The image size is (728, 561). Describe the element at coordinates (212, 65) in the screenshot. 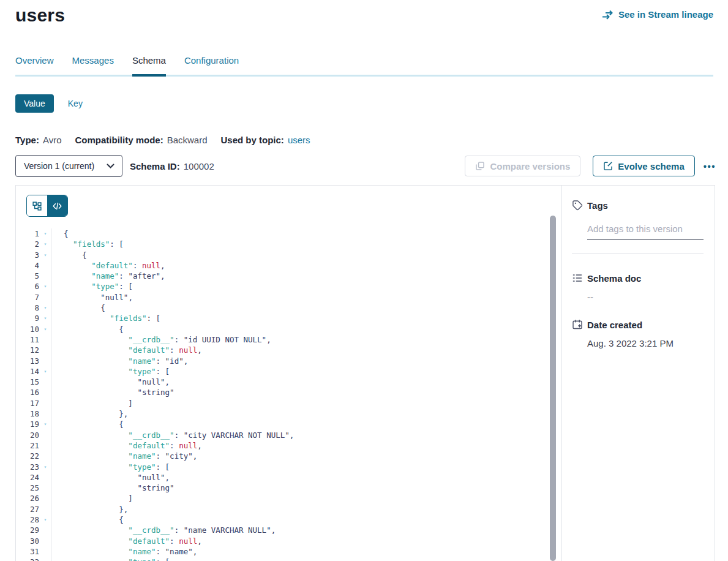

I see `tab-configuration: Configuration` at that location.